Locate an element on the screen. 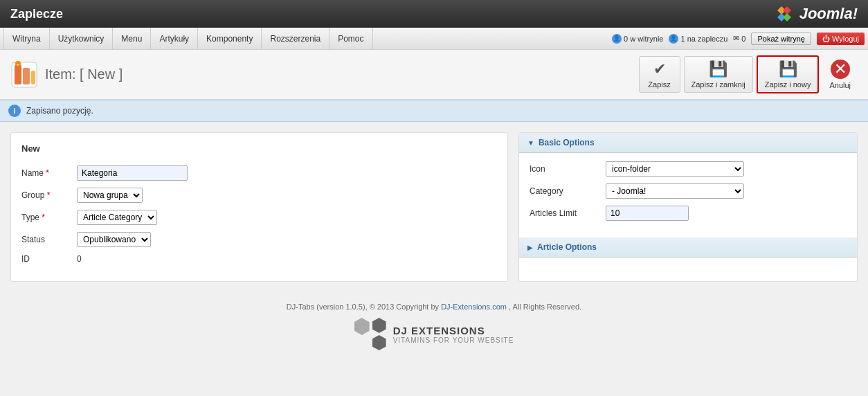 Image resolution: width=868 pixels, height=396 pixels. top-bar: Zaplecze Joomla! is located at coordinates (434, 14).